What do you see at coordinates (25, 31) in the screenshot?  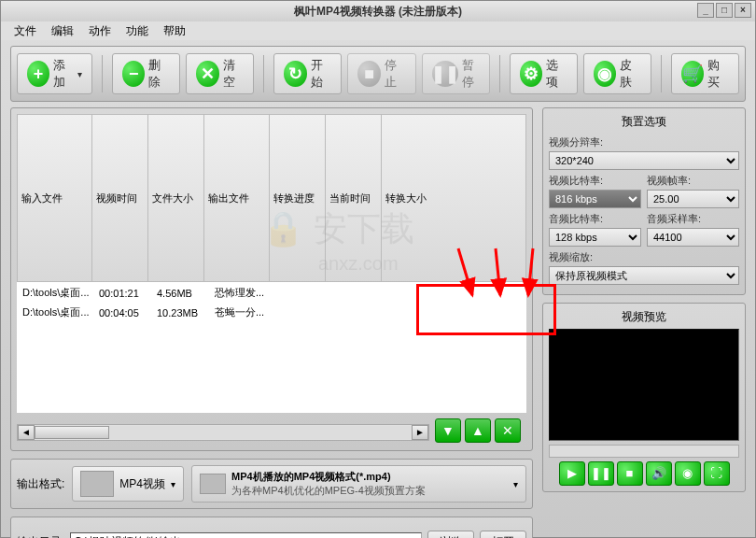 I see `menu-file: 文件` at bounding box center [25, 31].